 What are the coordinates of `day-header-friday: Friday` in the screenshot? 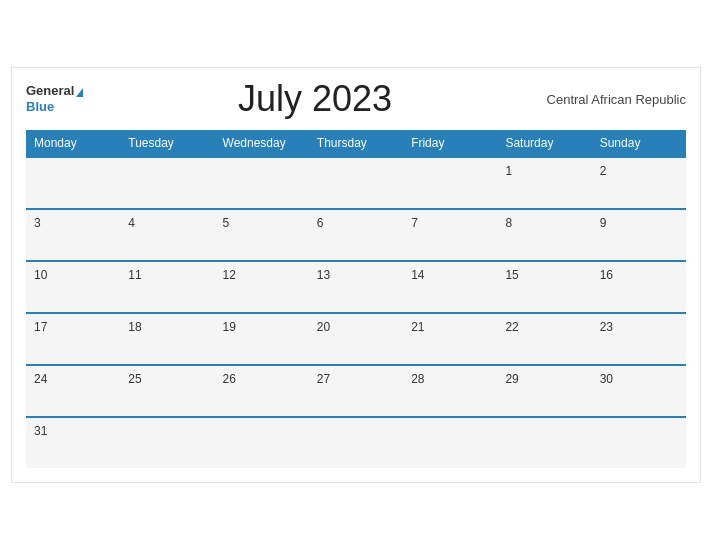 It's located at (450, 144).